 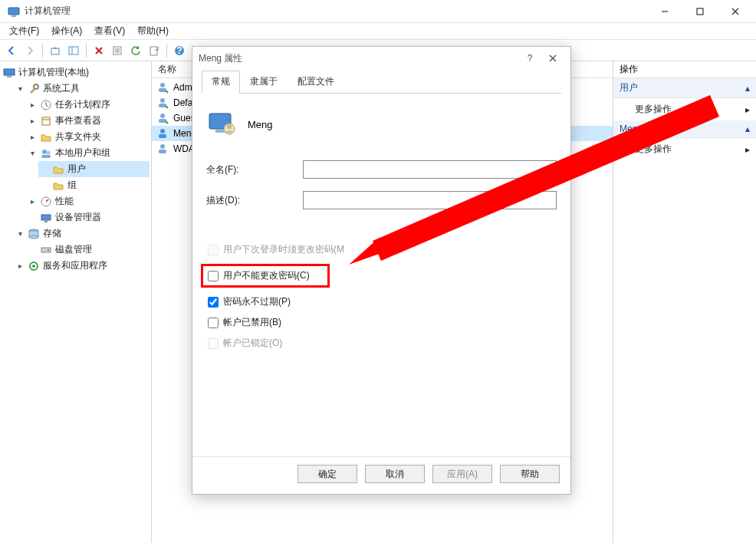 I want to click on checkbox-never-expires-row: 密码永不过期(P), so click(x=382, y=302).